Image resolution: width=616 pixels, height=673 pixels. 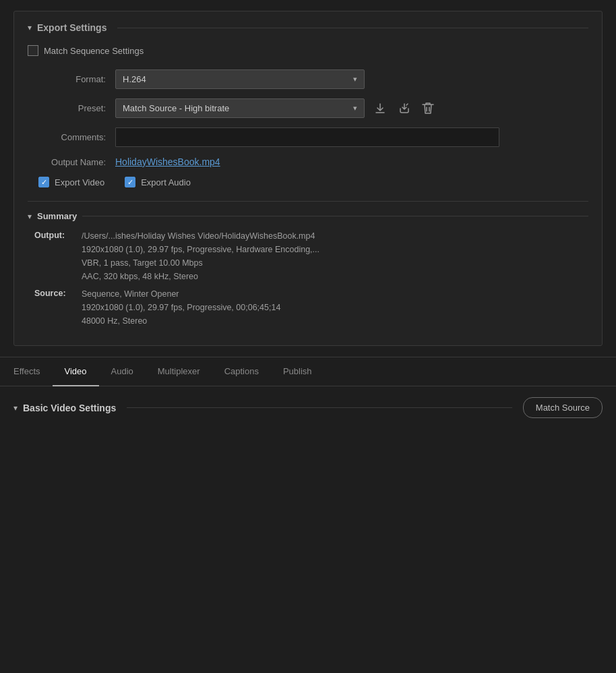 I want to click on delete-preset-button, so click(x=428, y=109).